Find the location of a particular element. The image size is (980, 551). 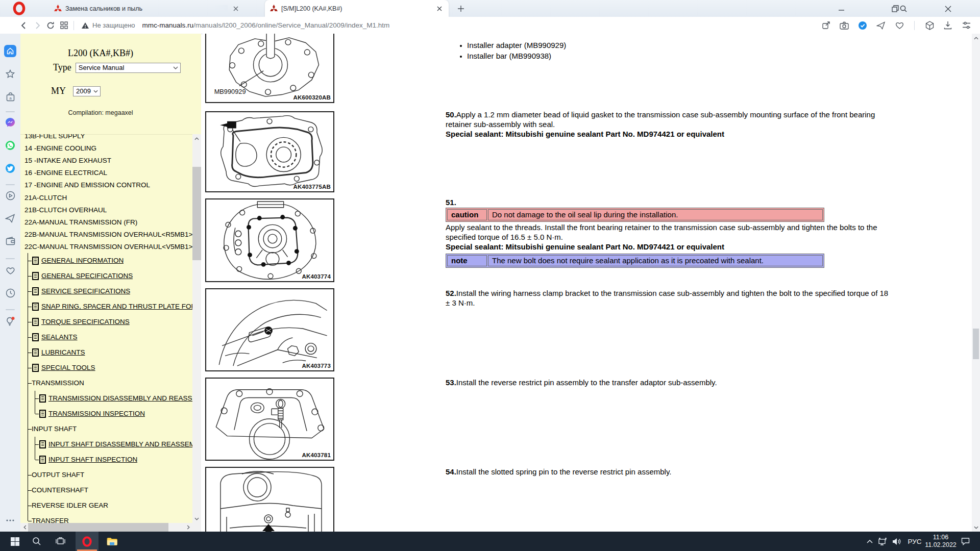

tab1-close-icon is located at coordinates (236, 9).